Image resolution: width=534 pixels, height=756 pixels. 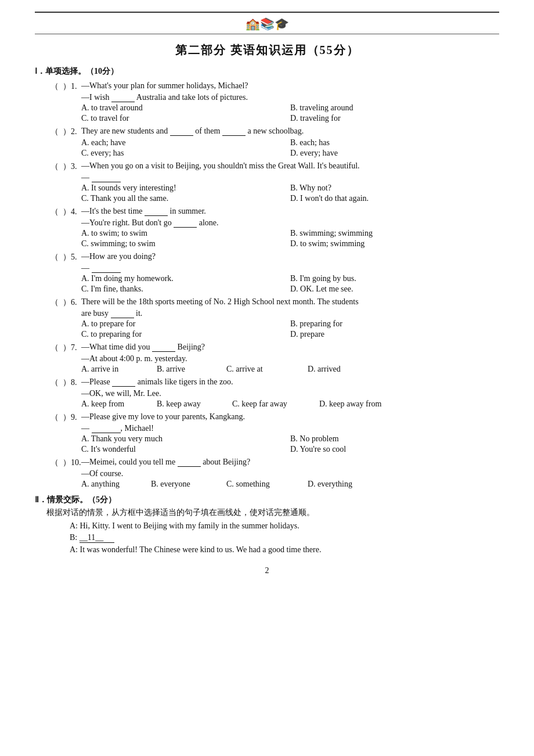 I want to click on q10-optD: D. everything, so click(x=345, y=484).